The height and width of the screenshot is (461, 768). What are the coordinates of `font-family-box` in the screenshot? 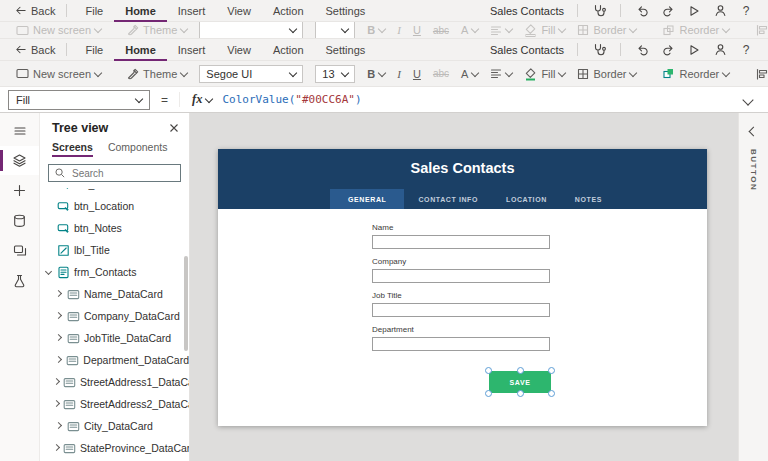 It's located at (251, 30).